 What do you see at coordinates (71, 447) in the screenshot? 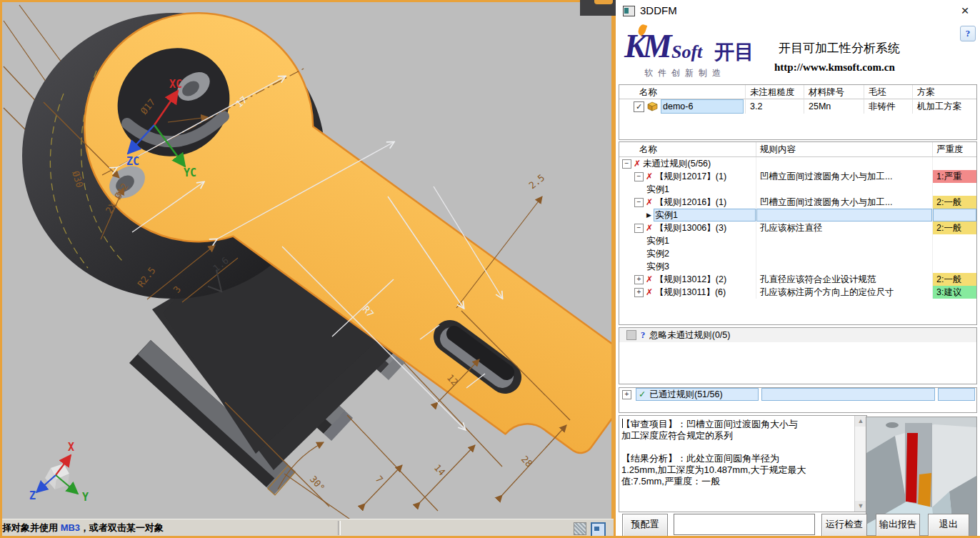
I see `axis-label: X` at bounding box center [71, 447].